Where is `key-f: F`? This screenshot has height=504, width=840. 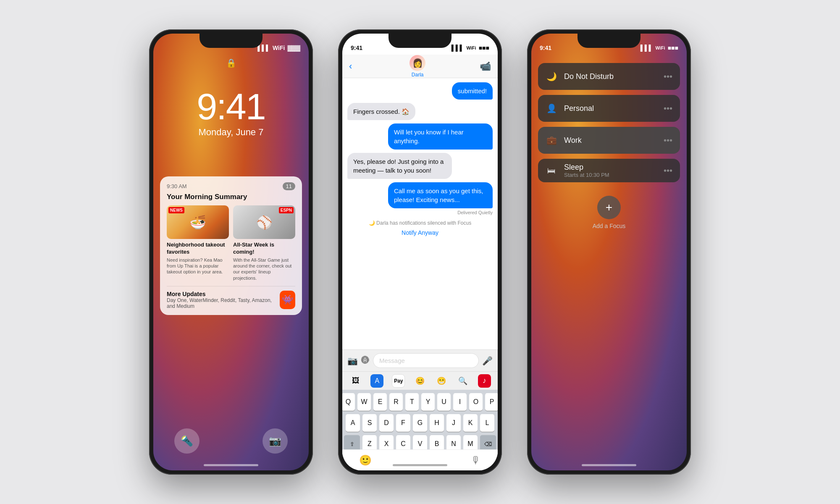 key-f: F is located at coordinates (403, 423).